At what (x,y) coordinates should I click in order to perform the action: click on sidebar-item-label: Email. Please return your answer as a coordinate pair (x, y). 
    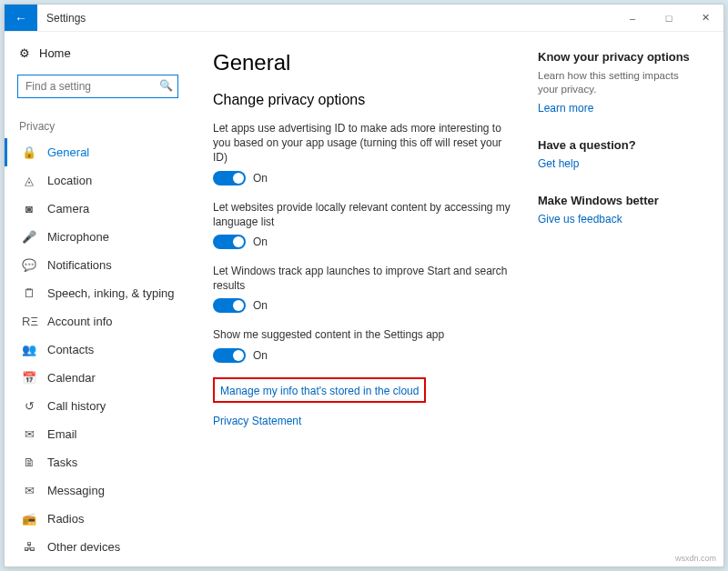
    Looking at the image, I should click on (62, 435).